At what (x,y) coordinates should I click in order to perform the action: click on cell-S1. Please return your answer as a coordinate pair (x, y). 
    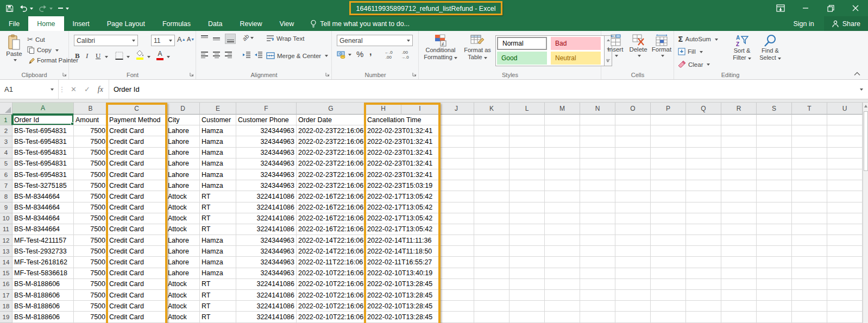
    Looking at the image, I should click on (775, 120).